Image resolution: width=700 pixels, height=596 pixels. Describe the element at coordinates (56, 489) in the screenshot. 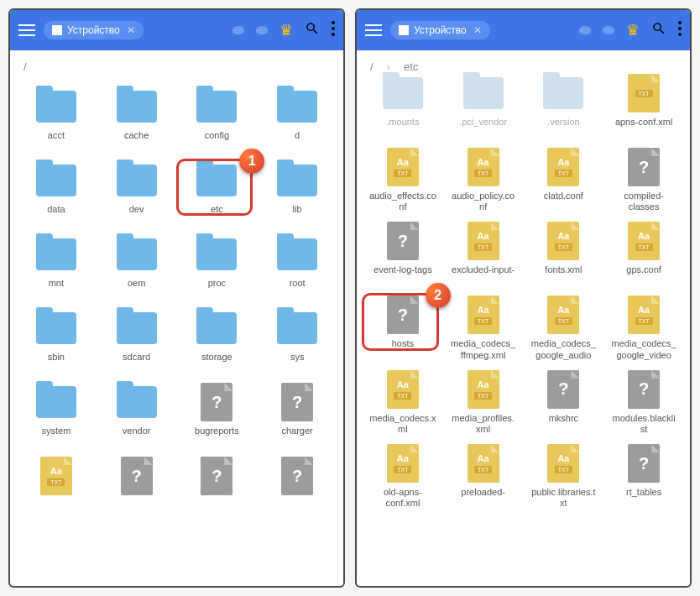

I see `file-item: AaTXT` at that location.